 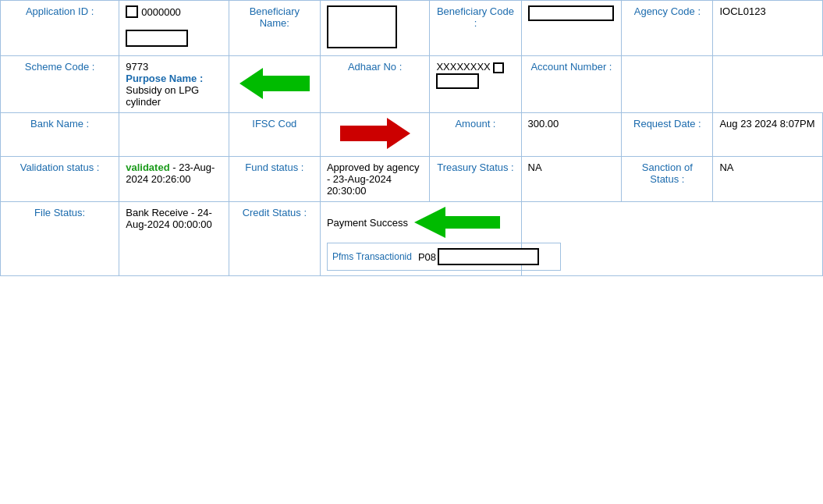 I want to click on beneficiary-code-value, so click(x=571, y=28).